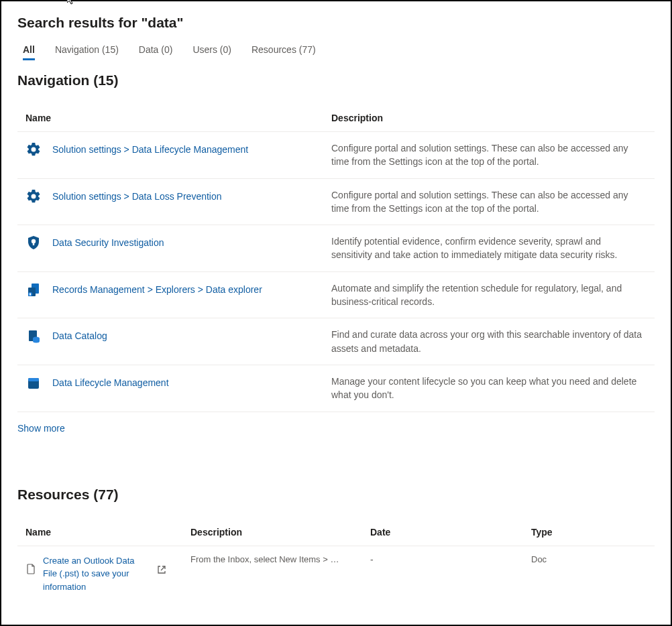 The image size is (672, 626). Describe the element at coordinates (280, 559) in the screenshot. I see `res-desc: From the Inbox, select New Items > …` at that location.